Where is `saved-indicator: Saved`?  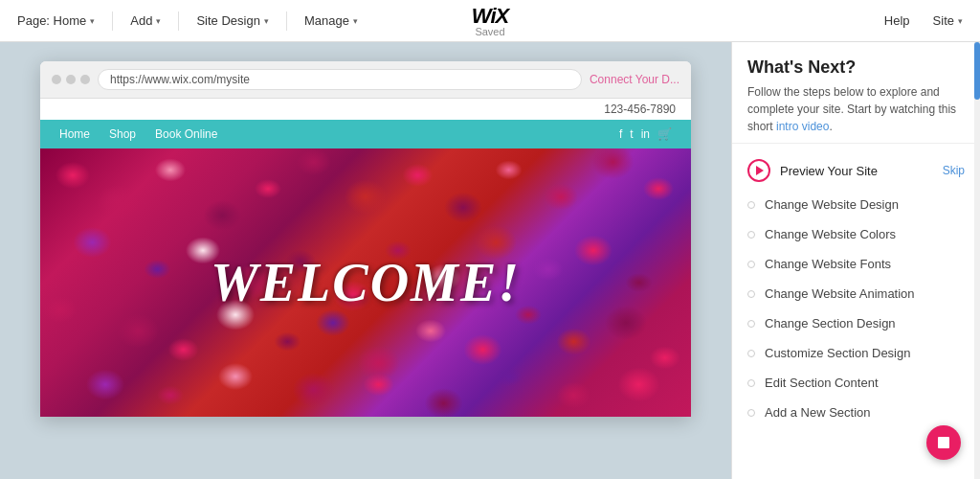 saved-indicator: Saved is located at coordinates (490, 32).